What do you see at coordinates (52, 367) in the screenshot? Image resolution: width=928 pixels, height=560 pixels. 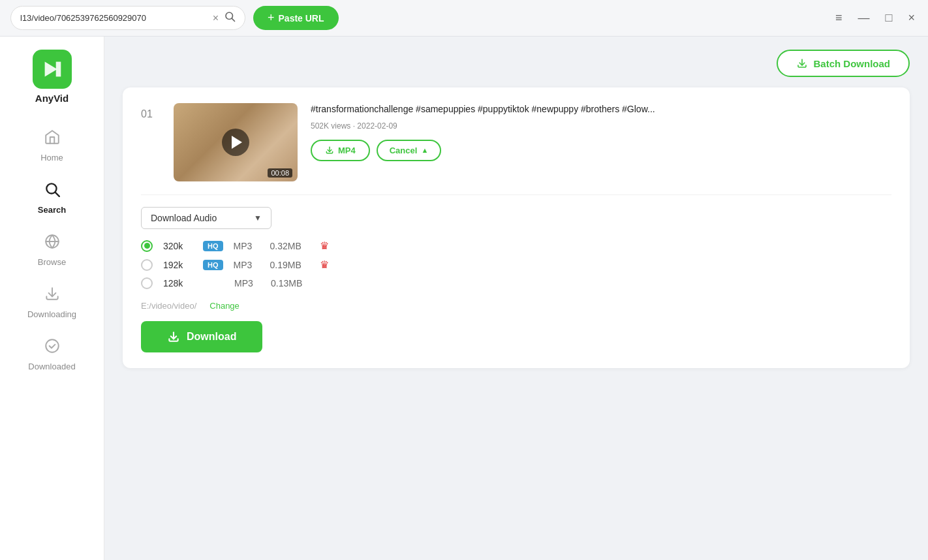 I see `sidebar-label-downloaded: Downloaded` at bounding box center [52, 367].